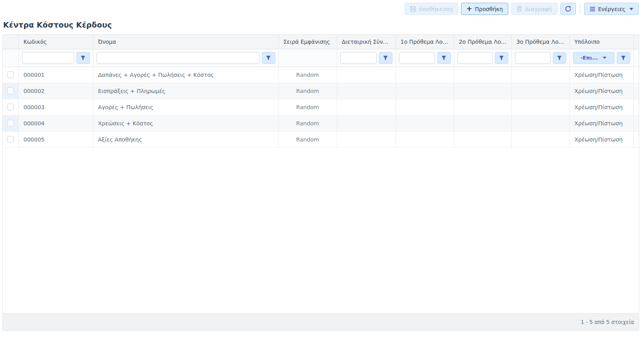 This screenshot has width=644, height=337. What do you see at coordinates (56, 140) in the screenshot?
I see `cell-code: 000005` at bounding box center [56, 140].